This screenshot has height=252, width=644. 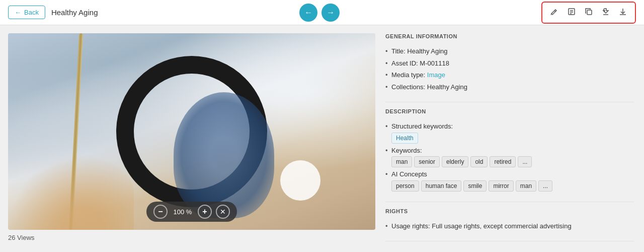 I want to click on general-title-item: Title: Healthy Aging, so click(x=510, y=51).